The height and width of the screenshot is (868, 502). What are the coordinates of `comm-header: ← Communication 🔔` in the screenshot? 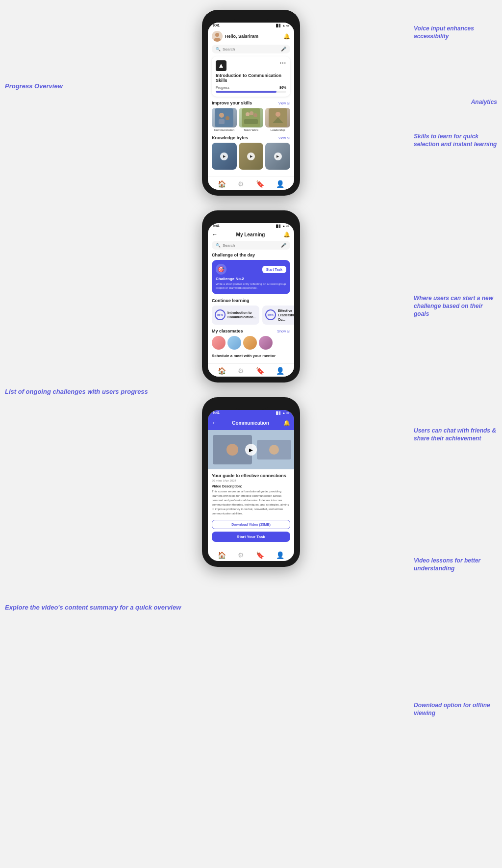 It's located at (251, 423).